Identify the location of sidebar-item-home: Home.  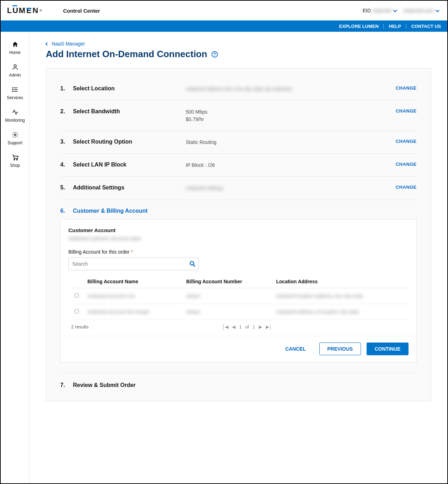
(15, 48).